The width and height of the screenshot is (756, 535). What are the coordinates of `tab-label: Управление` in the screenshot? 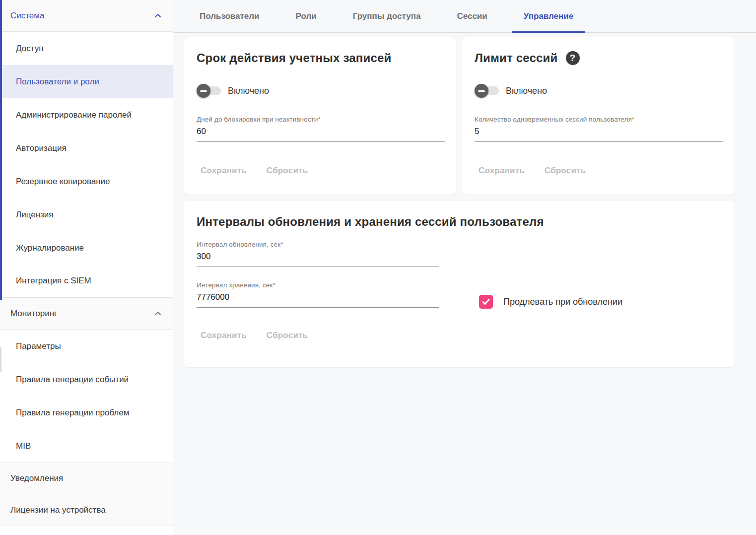 It's located at (549, 16).